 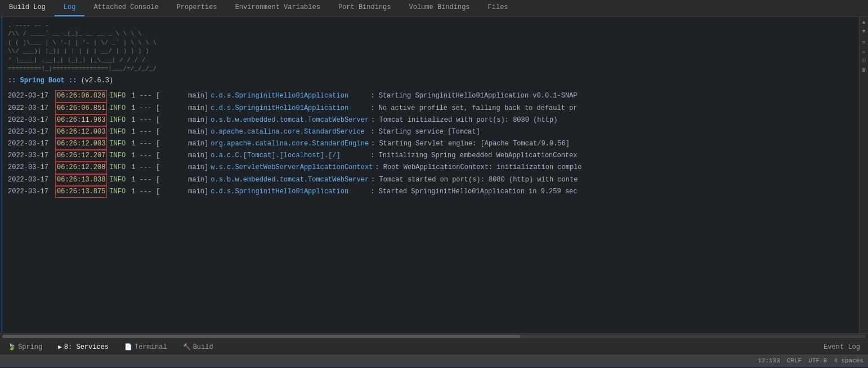 I want to click on bottom-tab-spring: 🍃 Spring, so click(x=25, y=347).